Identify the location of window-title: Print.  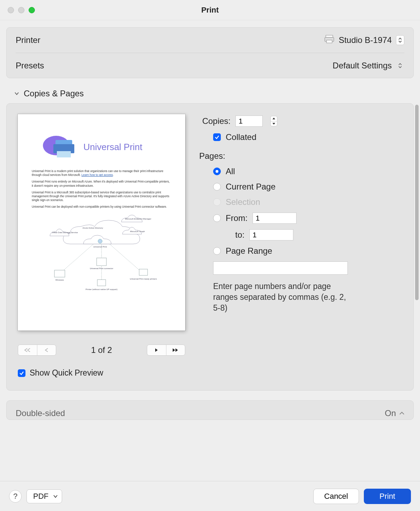
(210, 10).